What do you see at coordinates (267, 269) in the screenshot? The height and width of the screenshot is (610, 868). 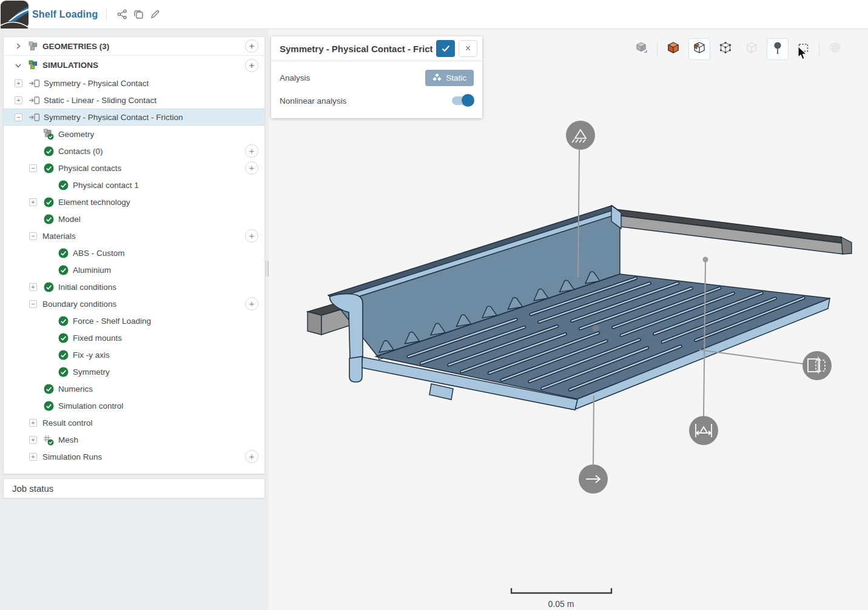 I see `panel-resize-handle` at bounding box center [267, 269].